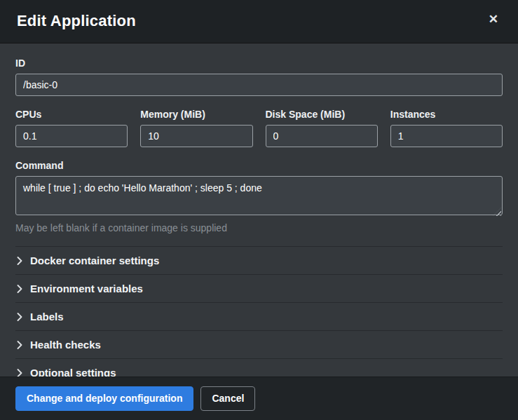  Describe the element at coordinates (259, 344) in the screenshot. I see `section-health-checks: Health checks` at that location.